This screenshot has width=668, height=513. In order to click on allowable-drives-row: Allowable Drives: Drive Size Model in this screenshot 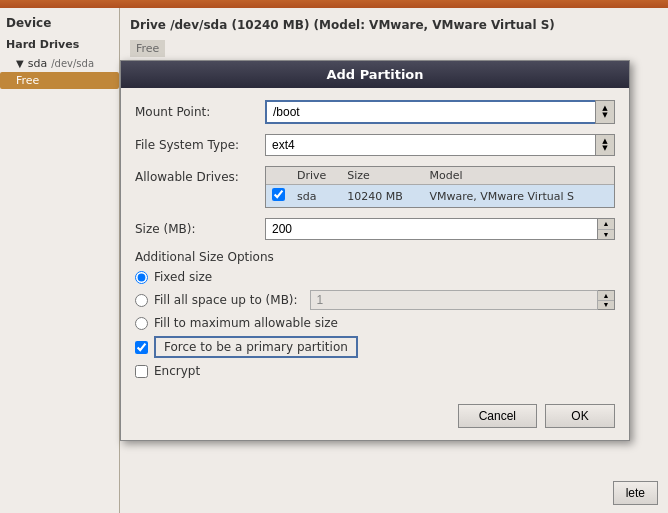, I will do `click(375, 187)`.